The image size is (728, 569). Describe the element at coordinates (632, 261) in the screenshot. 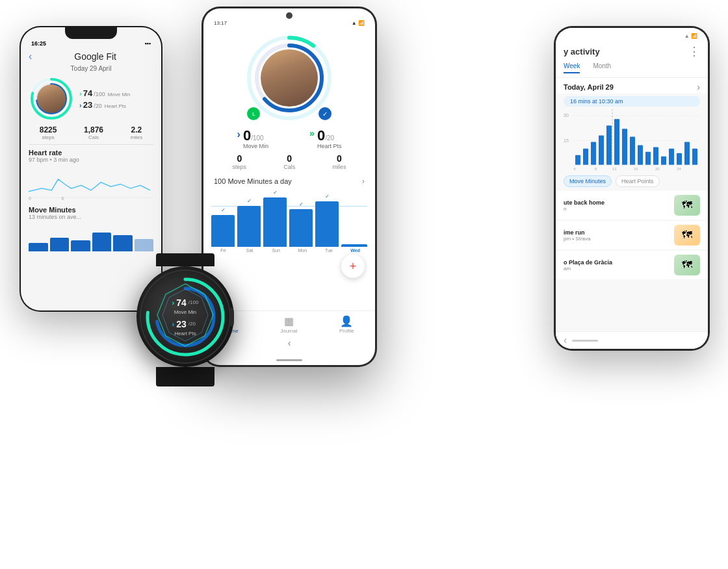

I see `activity-list: ute back home n 🗺 ime run pm • Strava 🗺` at that location.